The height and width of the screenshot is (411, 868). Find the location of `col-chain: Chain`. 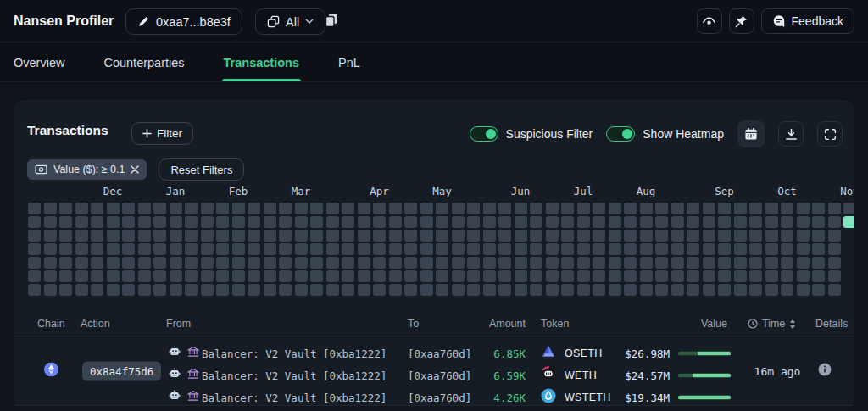

col-chain: Chain is located at coordinates (51, 324).